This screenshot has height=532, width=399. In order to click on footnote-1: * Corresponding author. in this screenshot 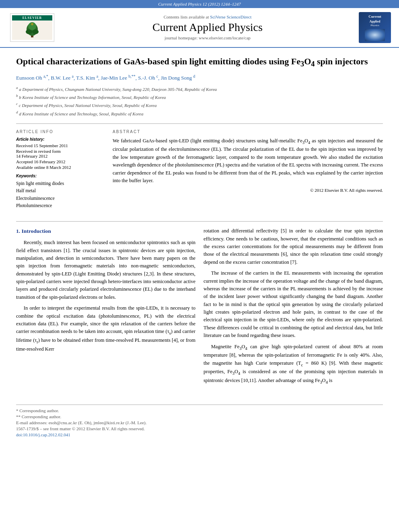, I will do `click(200, 411)`.